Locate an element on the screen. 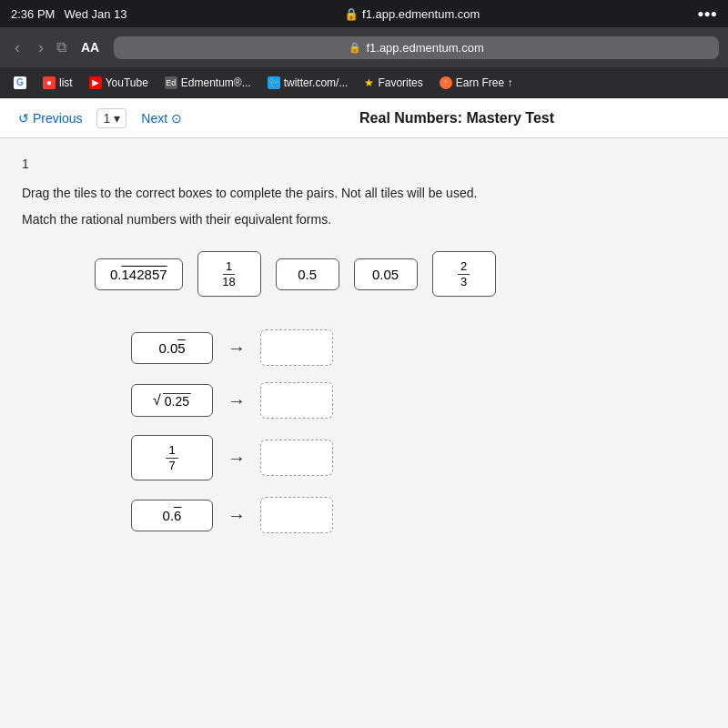  bookmark-youtube-label: YouTube is located at coordinates (127, 83).